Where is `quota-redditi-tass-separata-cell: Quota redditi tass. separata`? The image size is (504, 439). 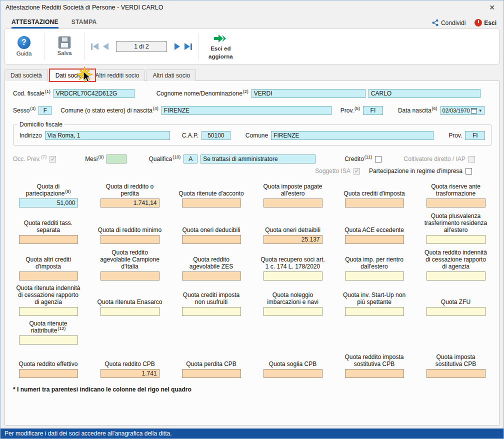 quota-redditi-tass-separata-cell: Quota redditi tass. separata is located at coordinates (48, 228).